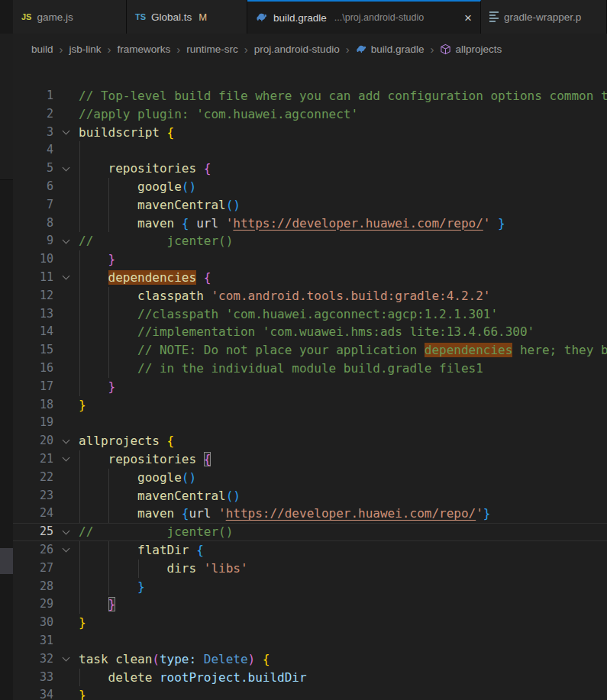 This screenshot has height=700, width=607. I want to click on code-text: // jcenter(), so click(343, 241).